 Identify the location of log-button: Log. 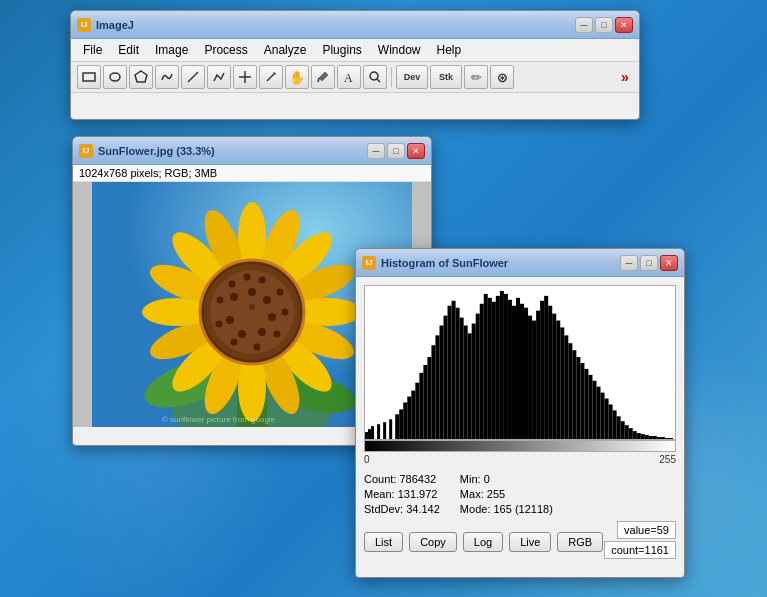
(483, 542).